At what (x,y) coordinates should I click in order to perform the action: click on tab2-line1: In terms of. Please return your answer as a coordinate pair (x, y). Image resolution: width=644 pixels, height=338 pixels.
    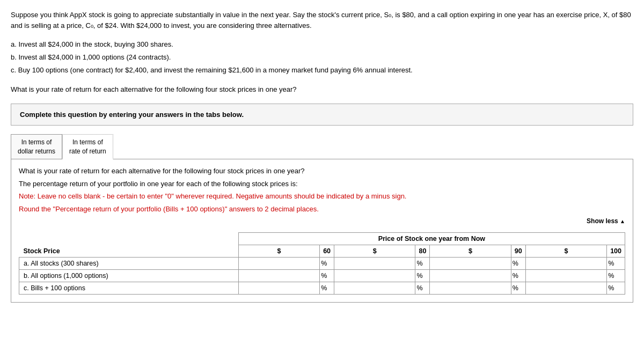
    Looking at the image, I should click on (88, 142).